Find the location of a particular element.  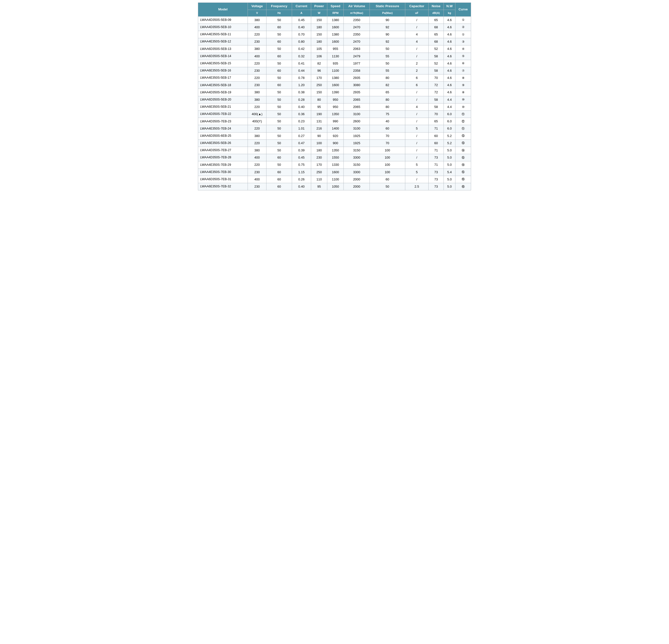

cell-nw: 5.4 is located at coordinates (450, 172).